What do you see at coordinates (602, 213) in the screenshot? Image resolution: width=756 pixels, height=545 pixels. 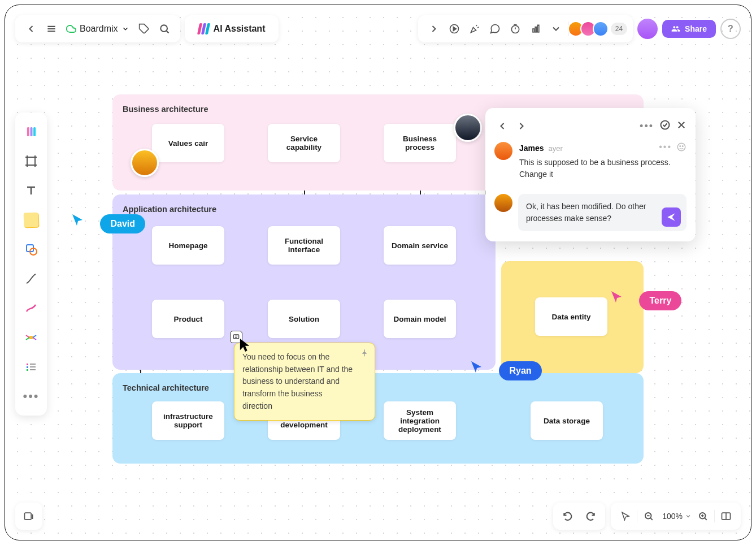 I see `reply-input: Ok, it has been modified. Do other proce…` at bounding box center [602, 213].